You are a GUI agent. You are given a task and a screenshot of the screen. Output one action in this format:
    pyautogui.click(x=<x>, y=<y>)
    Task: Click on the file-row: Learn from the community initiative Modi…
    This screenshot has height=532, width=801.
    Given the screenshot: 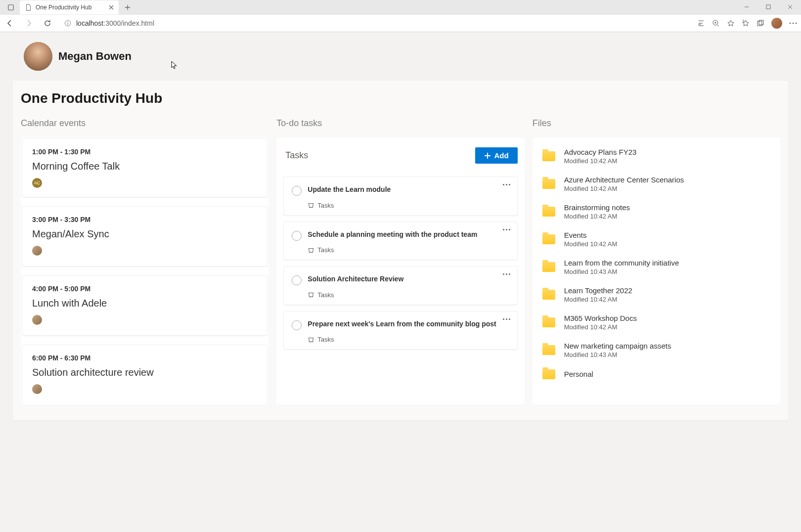 What is the action you would take?
    pyautogui.click(x=657, y=267)
    